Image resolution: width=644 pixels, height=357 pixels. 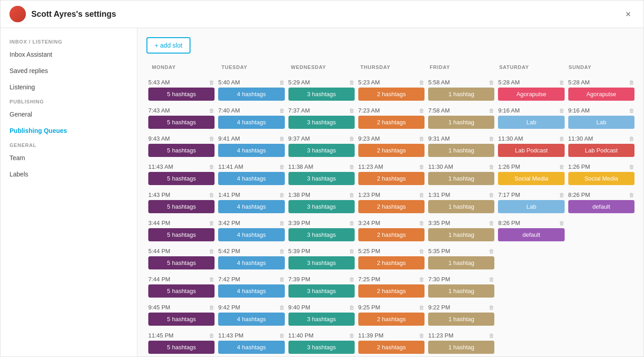 What do you see at coordinates (181, 343) in the screenshot?
I see `time-slot-group: 11:45 PM🗑5 hashtags` at bounding box center [181, 343].